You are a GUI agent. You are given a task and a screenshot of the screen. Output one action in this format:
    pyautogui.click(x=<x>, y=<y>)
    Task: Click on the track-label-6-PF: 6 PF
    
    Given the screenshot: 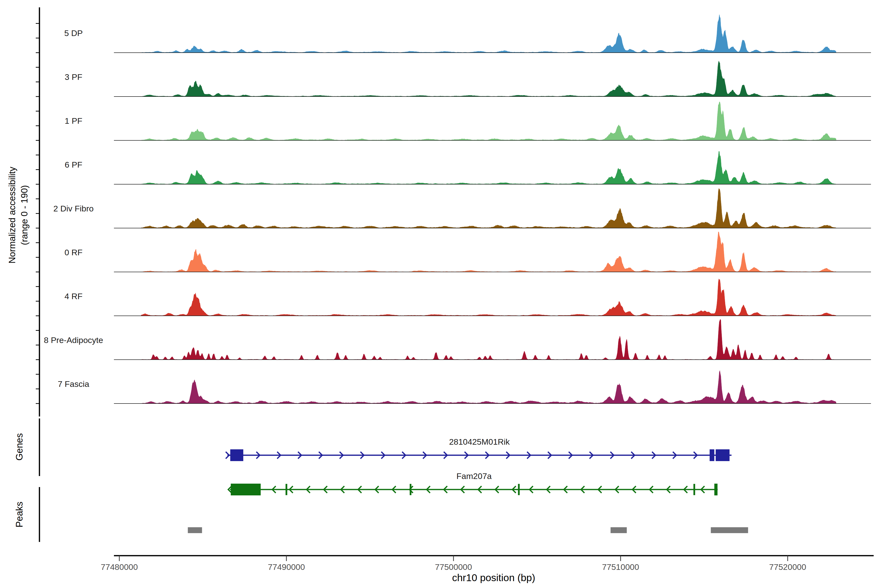 What is the action you would take?
    pyautogui.click(x=74, y=165)
    